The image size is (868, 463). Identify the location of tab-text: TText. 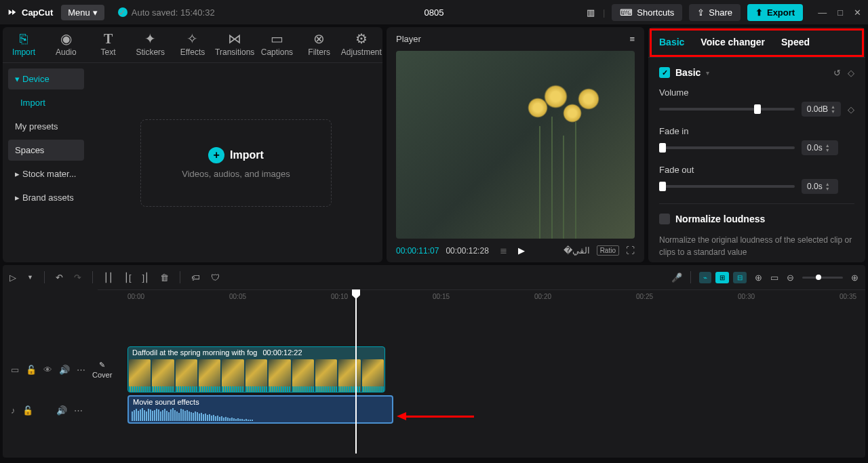
(108, 45).